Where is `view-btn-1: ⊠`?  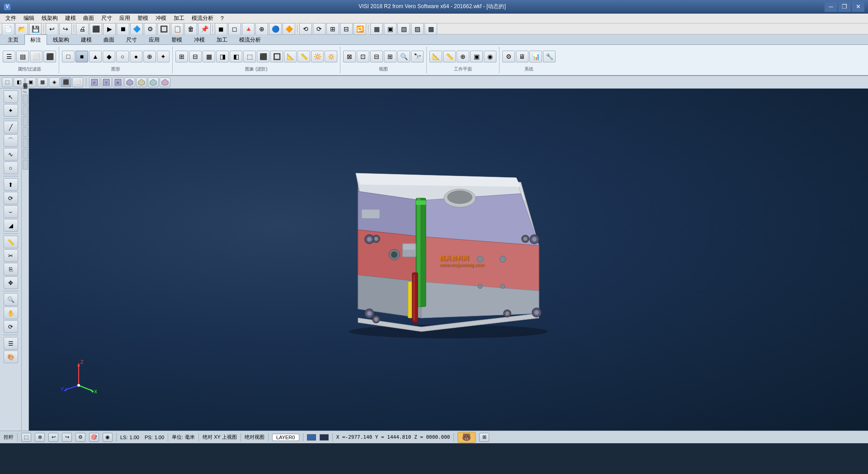
view-btn-1: ⊠ is located at coordinates (349, 57).